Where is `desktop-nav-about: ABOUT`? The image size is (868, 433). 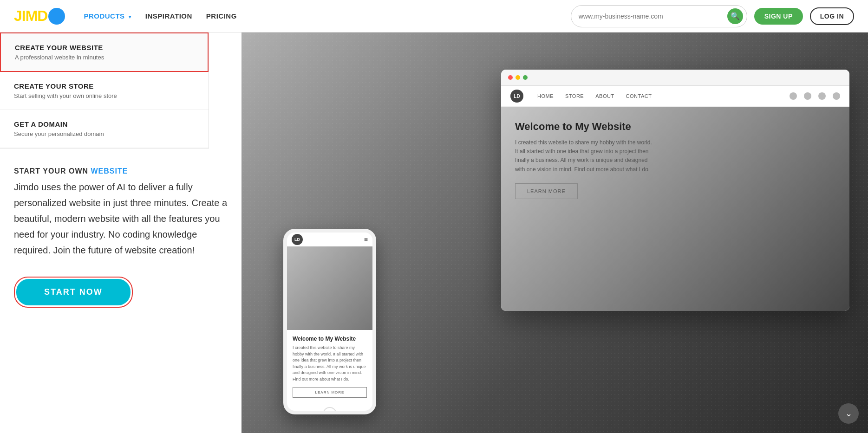 desktop-nav-about: ABOUT is located at coordinates (605, 96).